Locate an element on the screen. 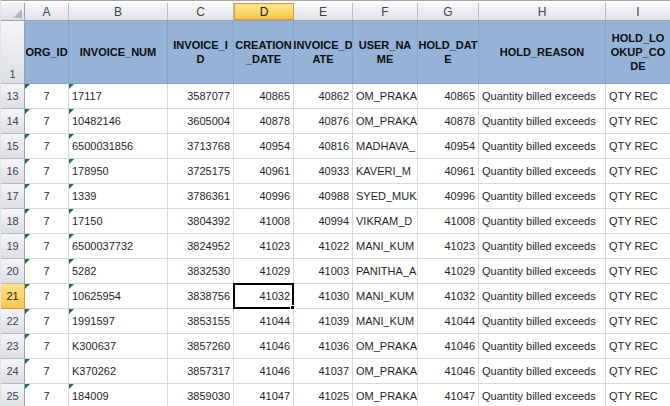  field-header-I: HOLD_LO OKUP_CO DE is located at coordinates (638, 52).